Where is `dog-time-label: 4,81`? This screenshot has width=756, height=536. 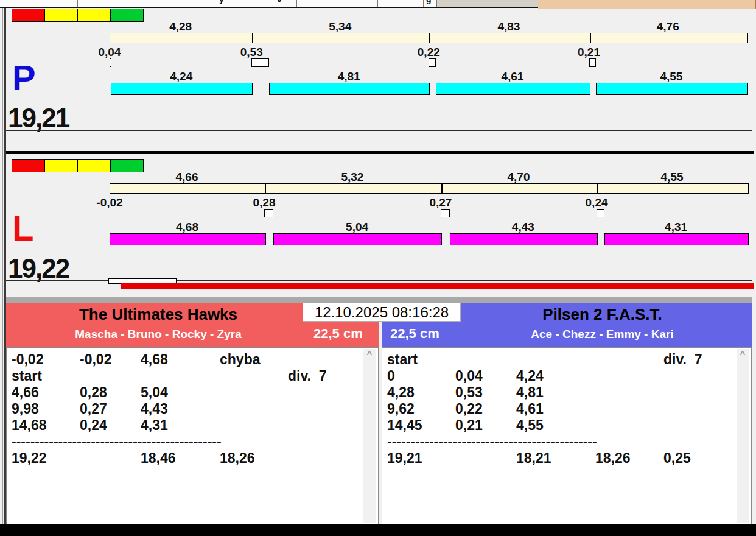 dog-time-label: 4,81 is located at coordinates (349, 77).